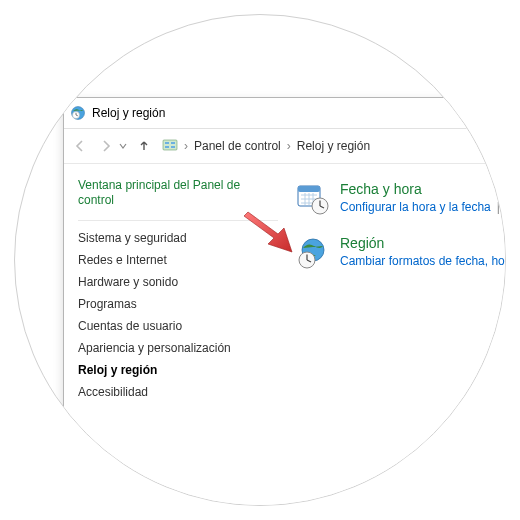 This screenshot has height=520, width=520. I want to click on breadcrumb-item: Reloj y región, so click(334, 146).